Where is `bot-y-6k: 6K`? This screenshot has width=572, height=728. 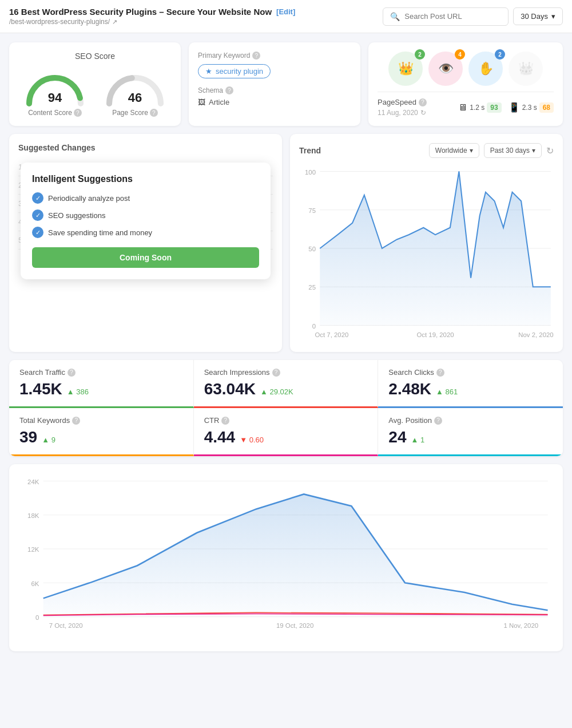
bot-y-6k: 6K is located at coordinates (35, 584).